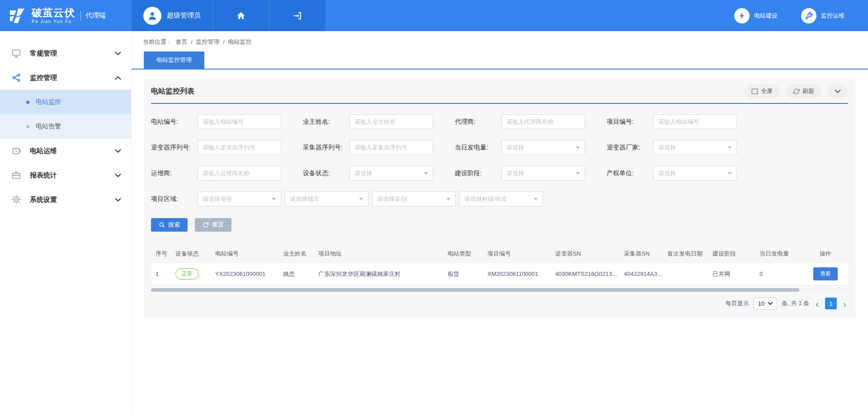 The image size is (868, 415). What do you see at coordinates (229, 15) in the screenshot?
I see `user-section: 超级管理员` at bounding box center [229, 15].